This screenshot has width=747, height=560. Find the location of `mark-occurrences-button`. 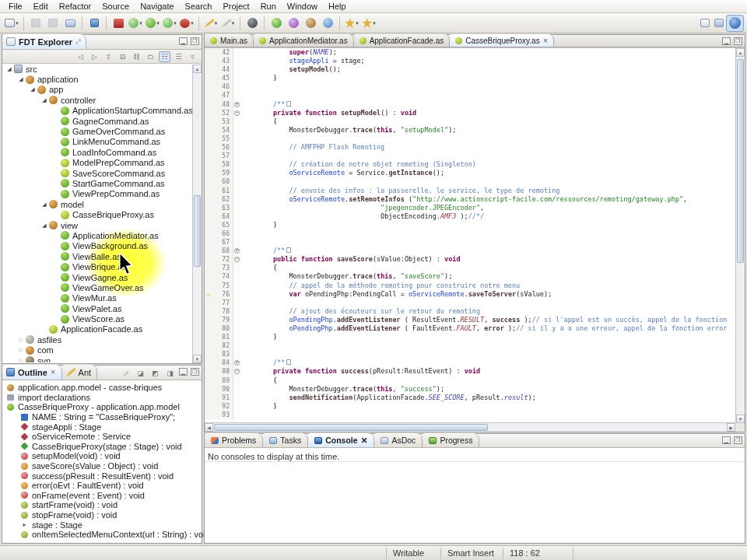

mark-occurrences-button is located at coordinates (211, 23).